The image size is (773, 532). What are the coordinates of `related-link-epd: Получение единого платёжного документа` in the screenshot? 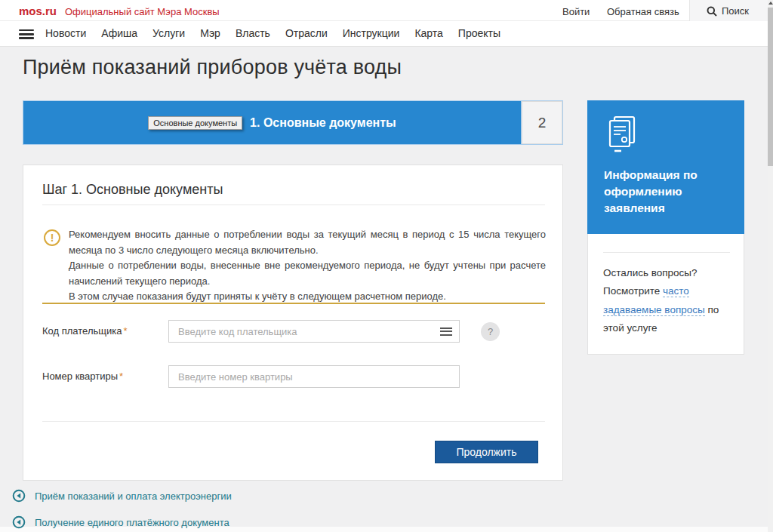 It's located at (121, 522).